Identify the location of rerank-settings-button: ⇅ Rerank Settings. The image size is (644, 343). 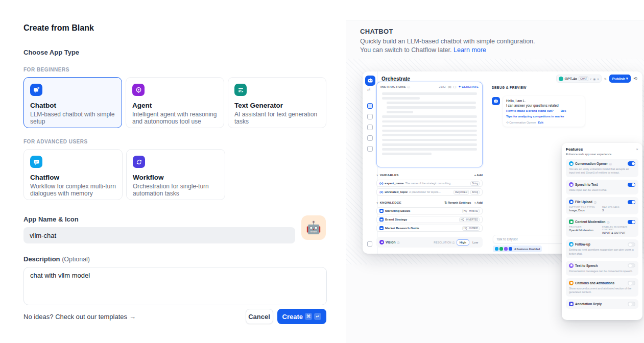
(458, 202).